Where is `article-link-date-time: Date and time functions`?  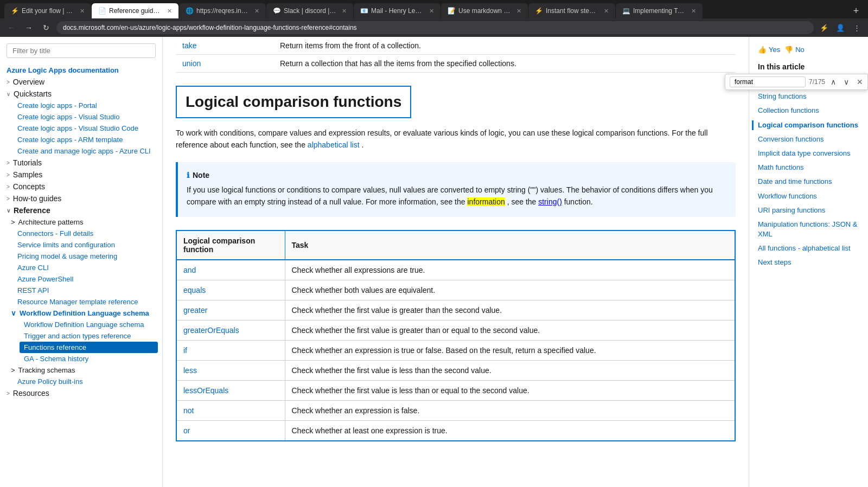
article-link-date-time: Date and time functions is located at coordinates (813, 182).